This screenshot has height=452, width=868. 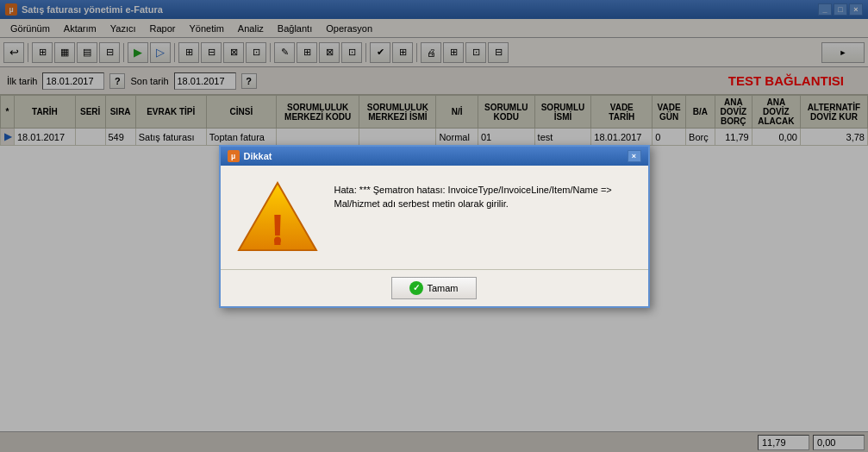 I want to click on modal-message: Hata: *** Şematron hatası: InvoiceType/I…, so click(x=484, y=217).